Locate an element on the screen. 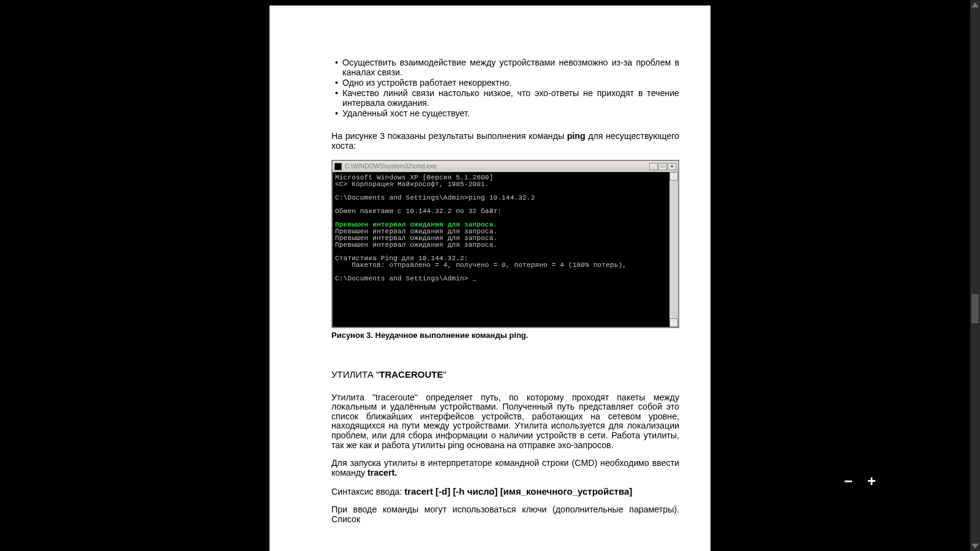  cmd-scroll-down-icon is located at coordinates (674, 323).